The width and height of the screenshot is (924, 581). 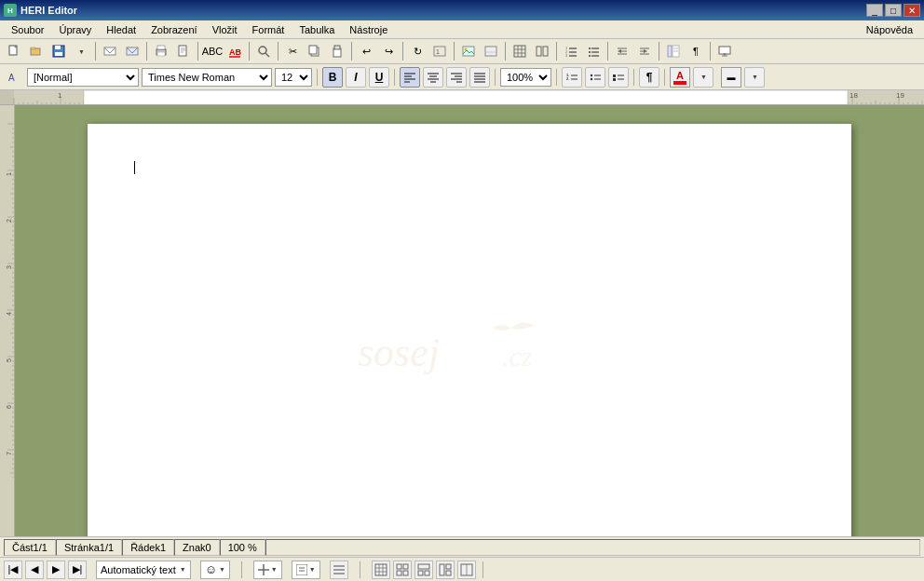 I want to click on align-center-button, so click(x=433, y=77).